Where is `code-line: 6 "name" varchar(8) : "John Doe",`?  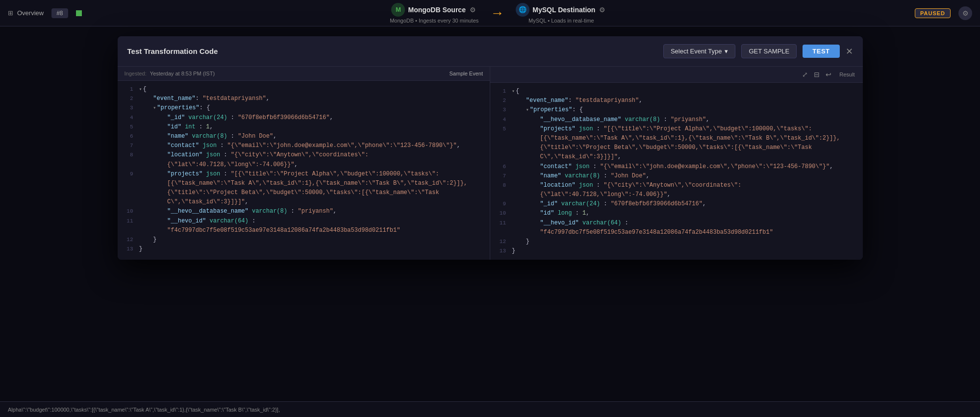
code-line: 6 "name" varchar(8) : "John Doe", is located at coordinates (304, 136).